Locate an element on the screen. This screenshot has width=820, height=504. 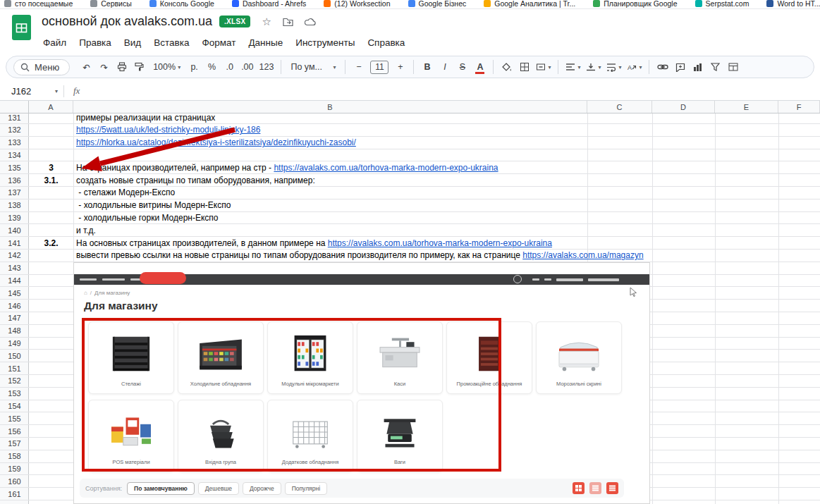
row-header: 160 is located at coordinates (14, 481).